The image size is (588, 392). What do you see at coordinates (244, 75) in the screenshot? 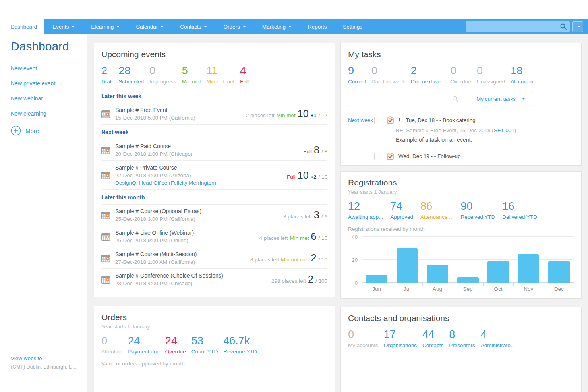
I see `stat-full: 4 Full` at bounding box center [244, 75].